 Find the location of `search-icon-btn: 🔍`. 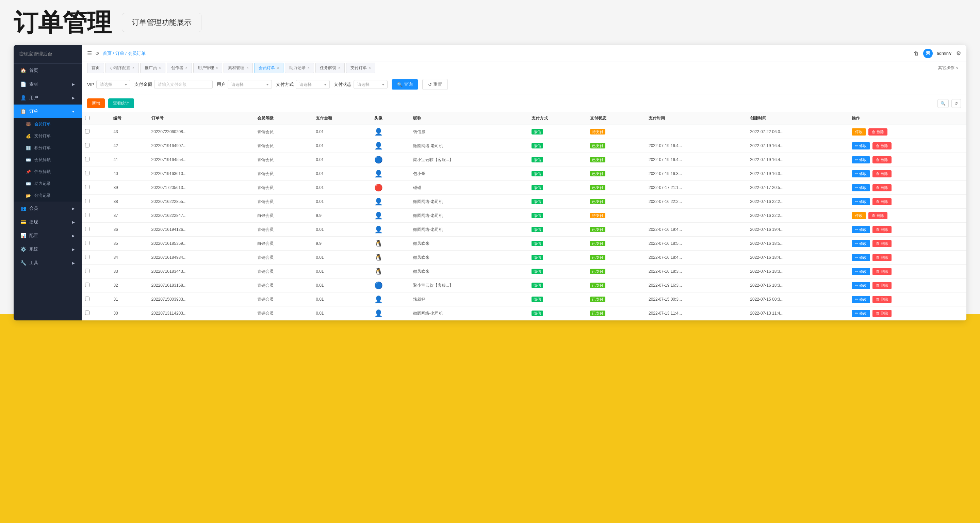

search-icon-btn: 🔍 is located at coordinates (943, 104).